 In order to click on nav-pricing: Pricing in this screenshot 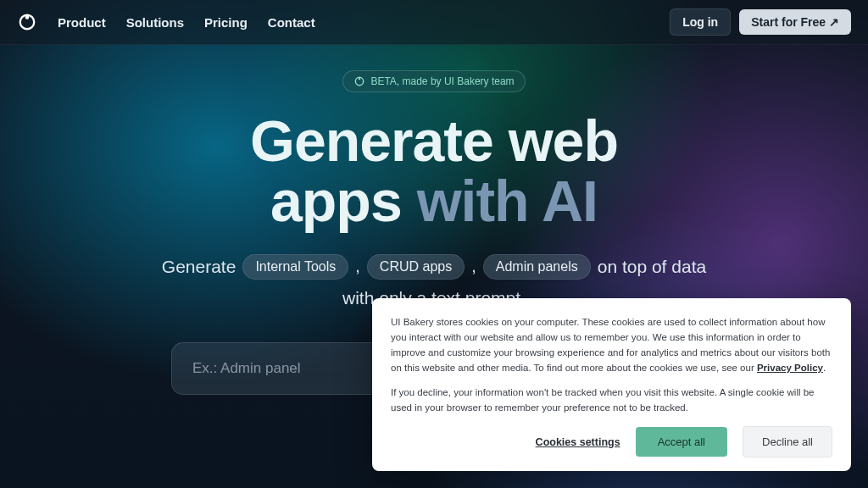, I will do `click(225, 22)`.